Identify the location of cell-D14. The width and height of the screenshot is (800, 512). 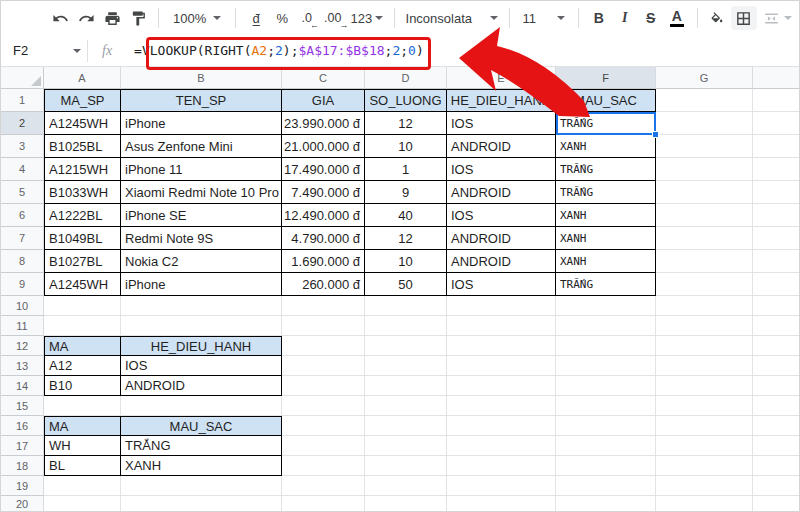
(406, 386).